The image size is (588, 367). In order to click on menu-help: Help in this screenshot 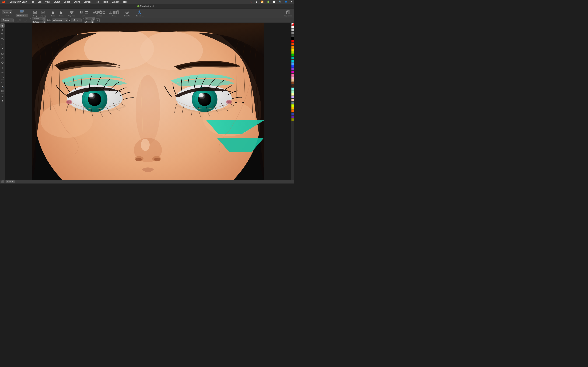, I will do `click(125, 2)`.